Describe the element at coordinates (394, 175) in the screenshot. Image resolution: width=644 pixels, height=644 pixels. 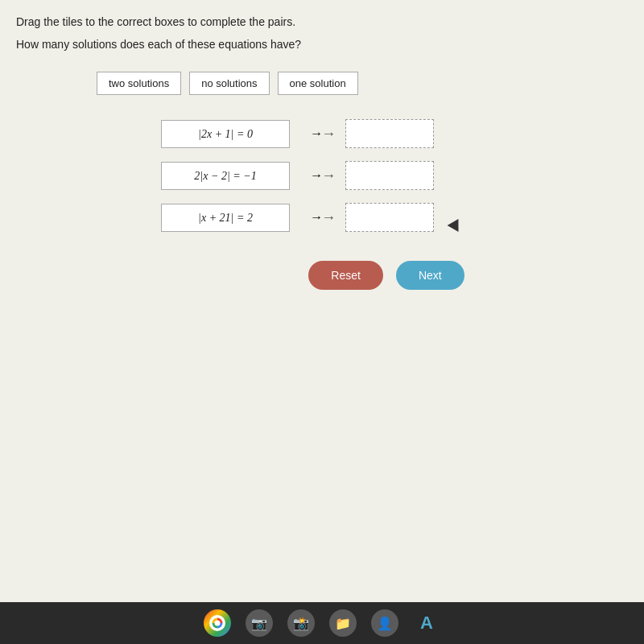
I see `equations-area: |2x + 1| = 0 → 2|x − 2| = −1 → |x + 21| …` at that location.